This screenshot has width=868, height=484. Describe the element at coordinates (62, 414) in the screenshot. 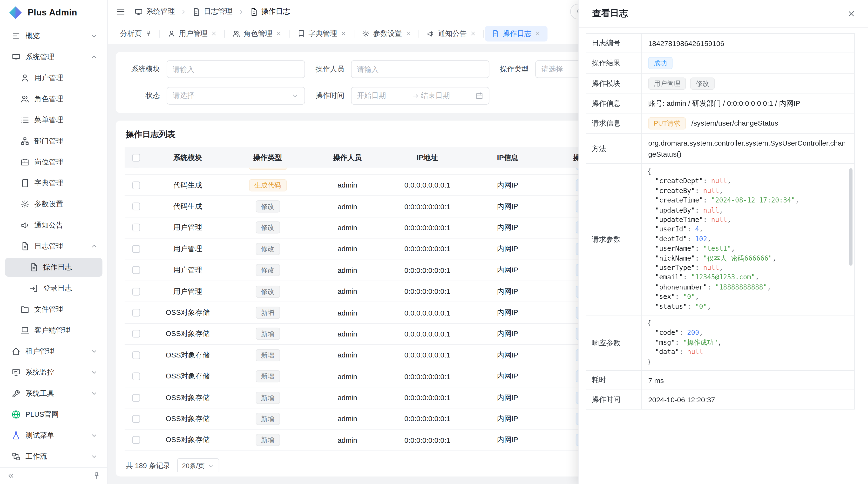

I see `sidebar-item-label: PLUS官网` at that location.